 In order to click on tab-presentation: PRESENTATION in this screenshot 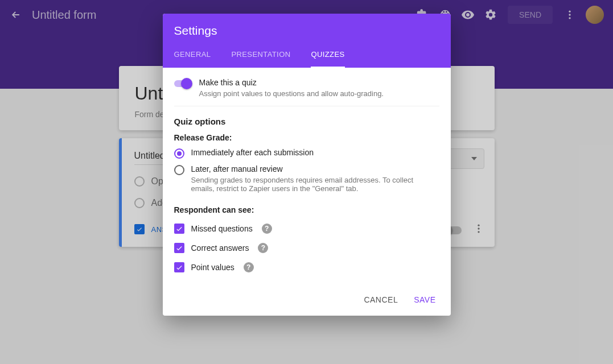, I will do `click(261, 59)`.